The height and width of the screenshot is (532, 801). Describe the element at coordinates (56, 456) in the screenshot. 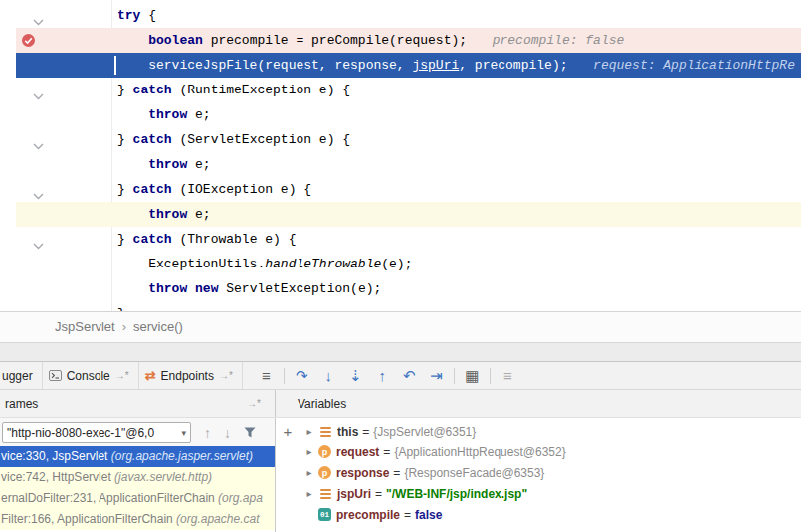

I see `frame-location: vice:330, JspServlet` at that location.